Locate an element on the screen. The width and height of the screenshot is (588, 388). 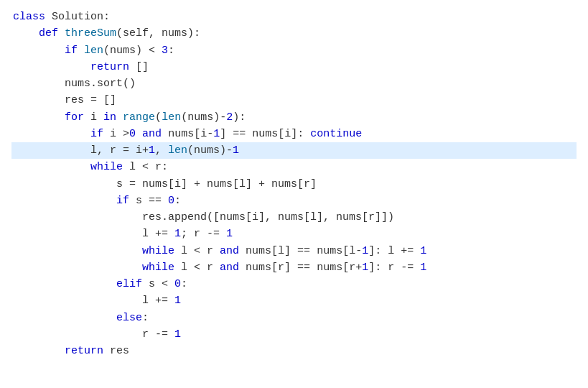
code-line-4: return [] is located at coordinates (294, 68).